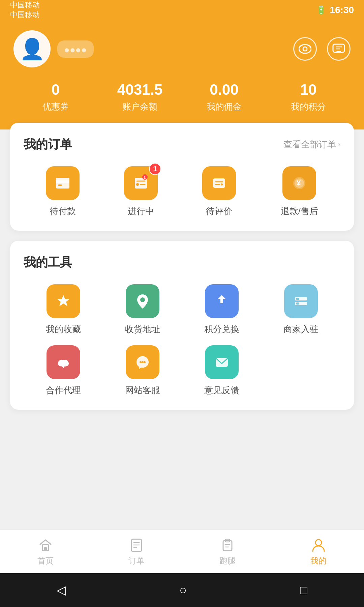  I want to click on pending-pay-label: 待付款, so click(63, 211).